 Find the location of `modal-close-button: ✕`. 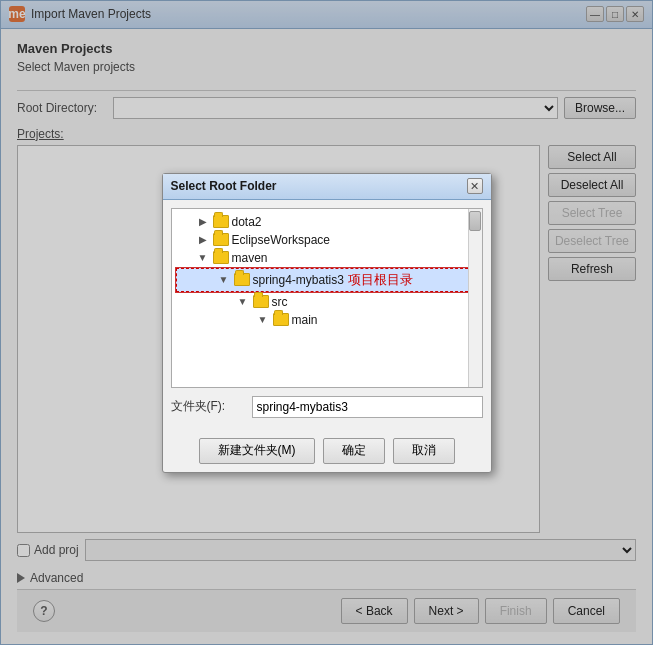

modal-close-button: ✕ is located at coordinates (475, 186).